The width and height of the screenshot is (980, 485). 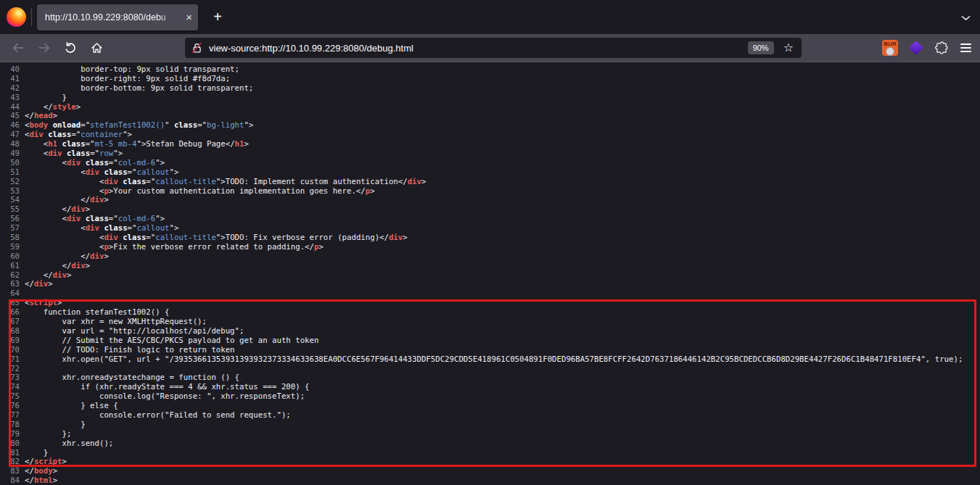 I want to click on firefox-logo, so click(x=16, y=17).